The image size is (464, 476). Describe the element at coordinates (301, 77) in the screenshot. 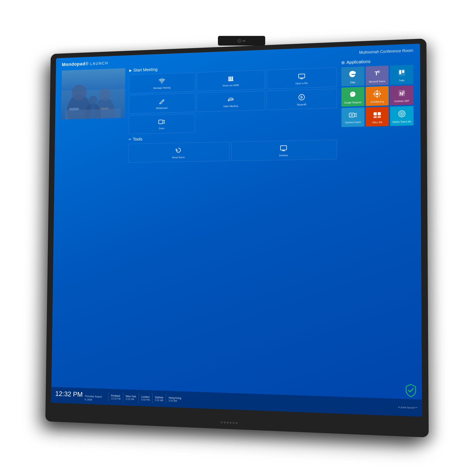

I see `monitor-file-icon` at that location.